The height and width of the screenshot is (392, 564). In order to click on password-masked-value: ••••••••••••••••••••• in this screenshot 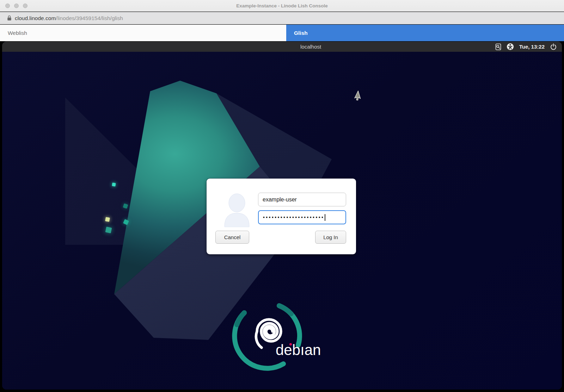, I will do `click(294, 217)`.